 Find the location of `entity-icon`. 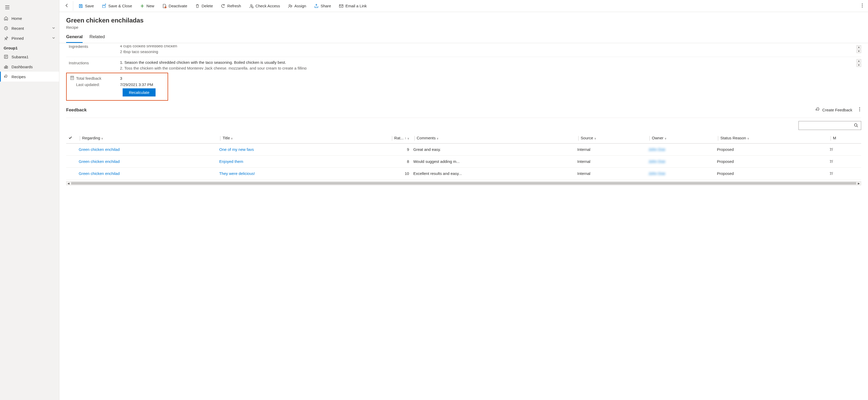

entity-icon is located at coordinates (6, 57).